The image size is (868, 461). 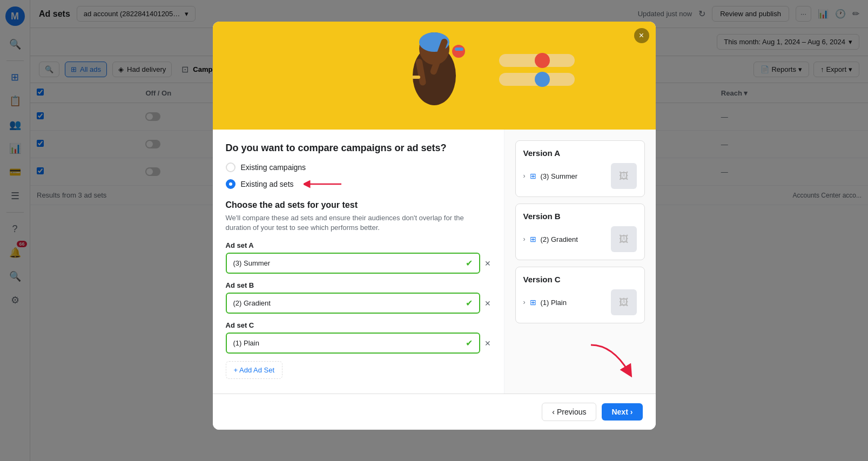 I want to click on ad-set-b-group: Ad set B (2) Gradient ✔ ✕, so click(x=359, y=297).